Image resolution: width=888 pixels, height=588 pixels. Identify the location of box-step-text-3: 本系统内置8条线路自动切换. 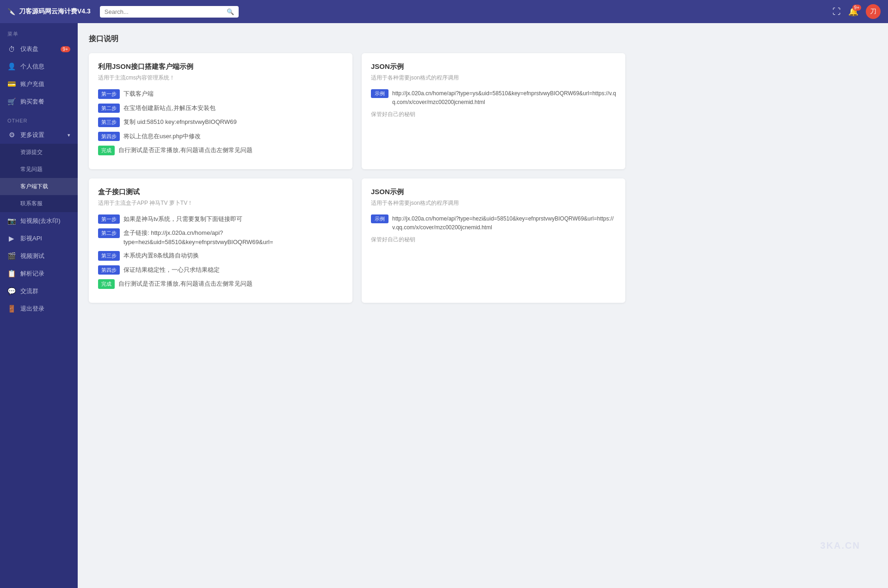
(161, 256).